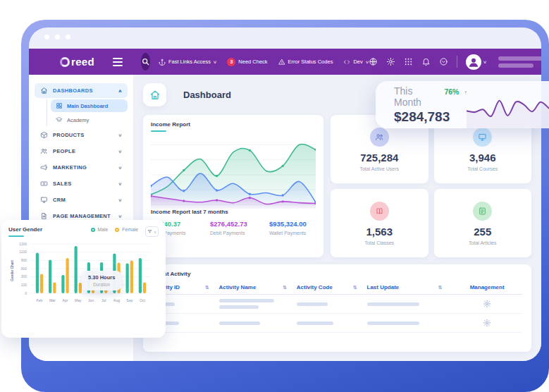  I want to click on fast-links-access-menu: Fast Links Access ∨, so click(187, 62).